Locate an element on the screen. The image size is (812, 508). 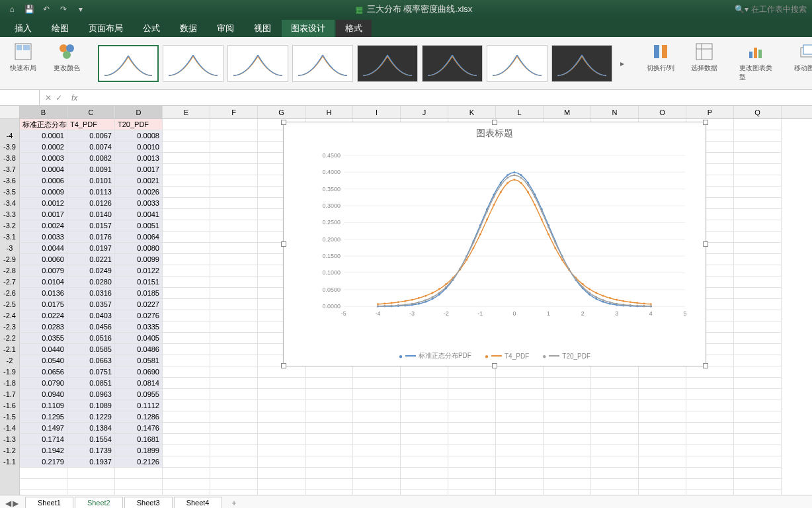
row-header: -1.7 is located at coordinates (10, 394).